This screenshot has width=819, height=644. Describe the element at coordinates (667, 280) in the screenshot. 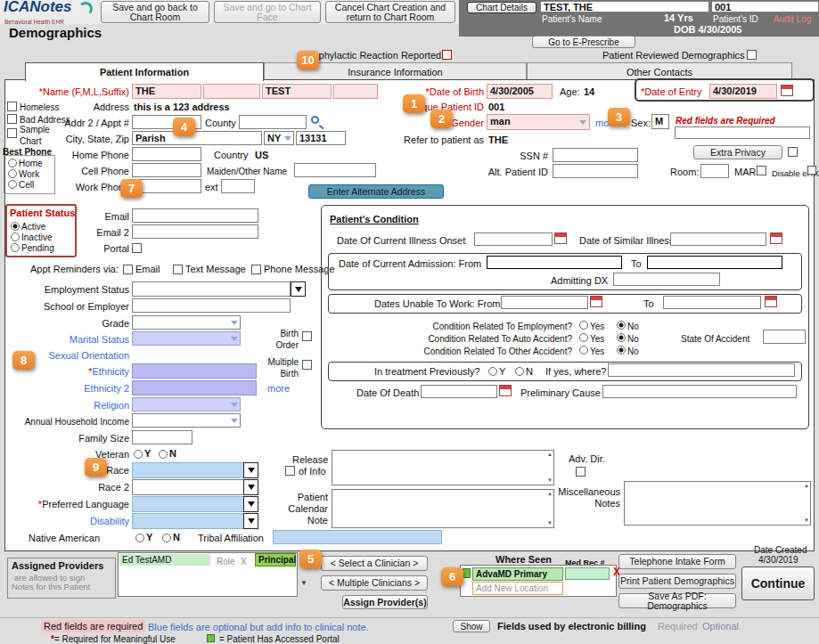

I see `admitting-dx-field` at that location.